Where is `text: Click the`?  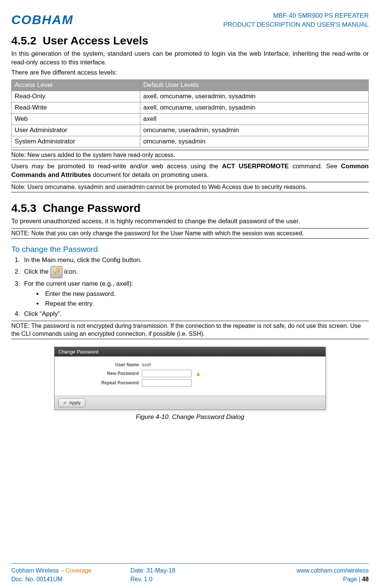 text: Click the is located at coordinates (37, 272).